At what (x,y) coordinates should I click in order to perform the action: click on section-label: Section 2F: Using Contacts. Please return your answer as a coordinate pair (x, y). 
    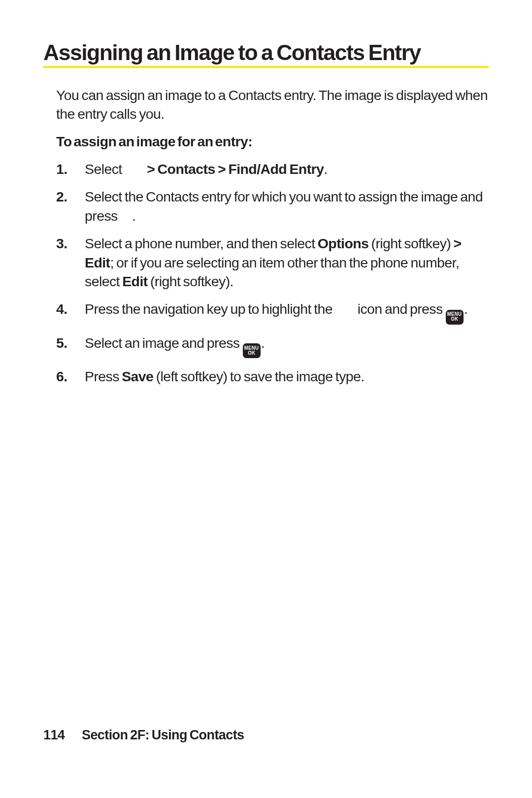
    Looking at the image, I should click on (163, 735).